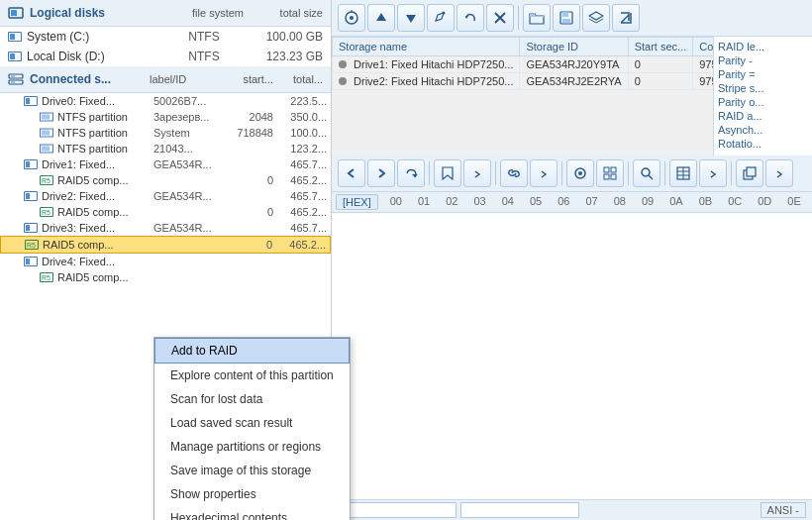 Image resolution: width=812 pixels, height=520 pixels. I want to click on toolbar2-sep3, so click(562, 173).